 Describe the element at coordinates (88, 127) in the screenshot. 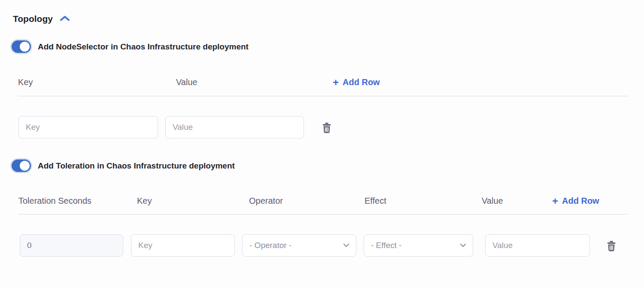

I see `nodeselector-key-input` at that location.